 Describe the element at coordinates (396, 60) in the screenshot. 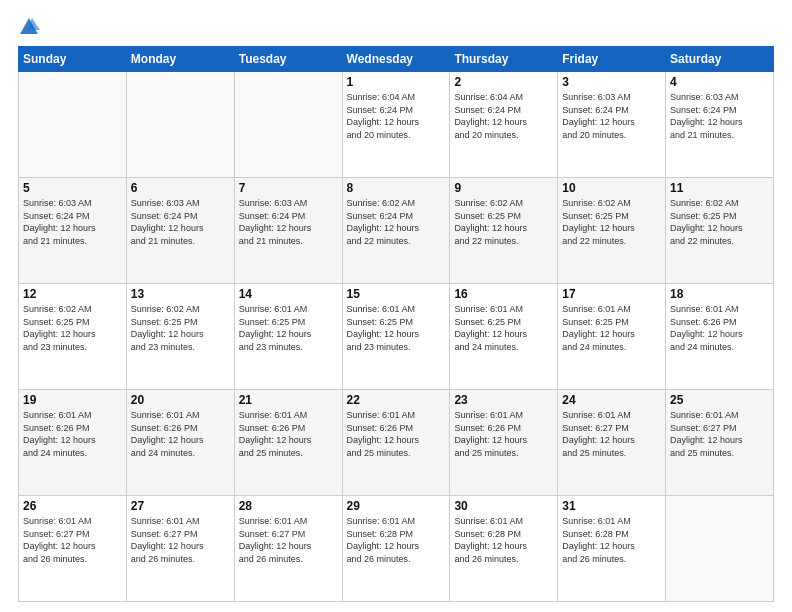

I see `day-header-wednesday: Wednesday` at that location.